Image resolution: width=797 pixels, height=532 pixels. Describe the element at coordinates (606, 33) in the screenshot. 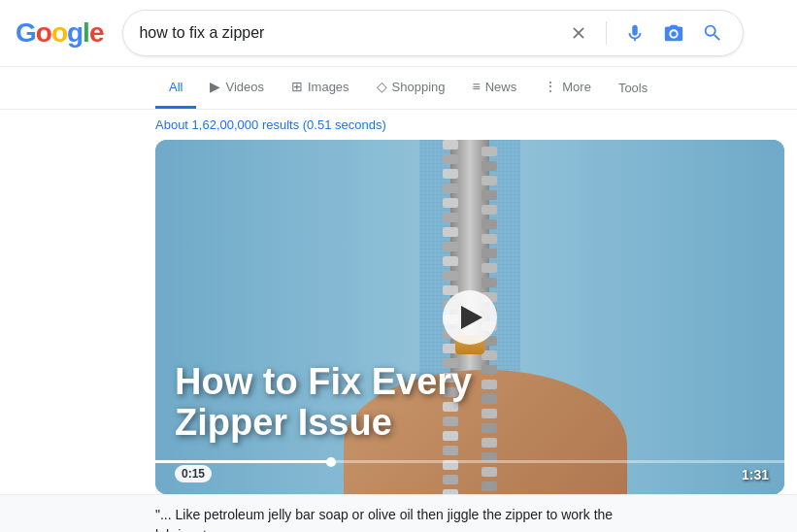

I see `search-divider` at that location.